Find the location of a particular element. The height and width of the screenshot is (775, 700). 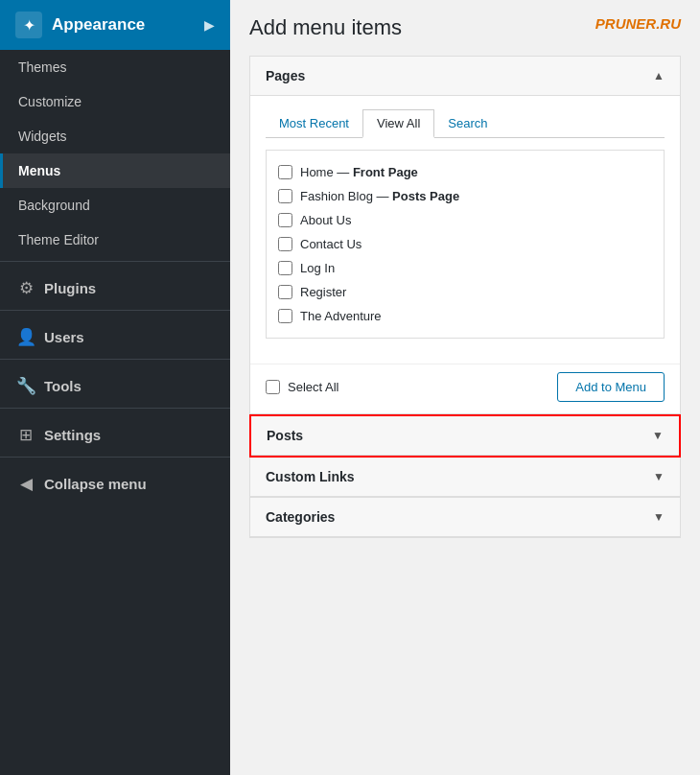

customize-label: Customize is located at coordinates (50, 102).